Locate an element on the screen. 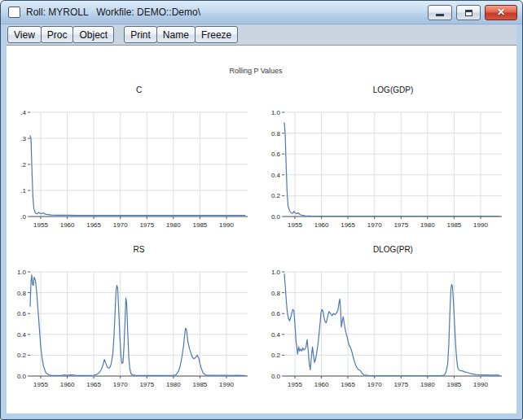 The image size is (523, 420). svg-text: DLOG(PR) is located at coordinates (393, 249).